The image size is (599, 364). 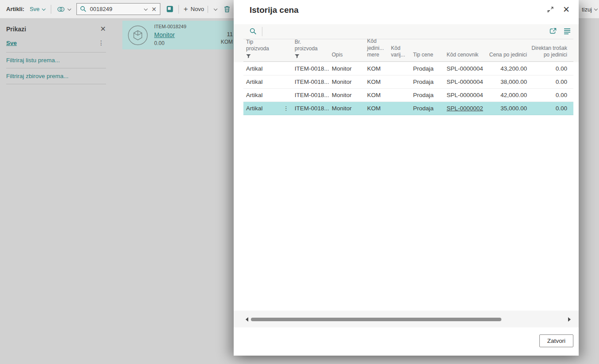 I want to click on row-menu-icon: ⋮, so click(x=289, y=109).